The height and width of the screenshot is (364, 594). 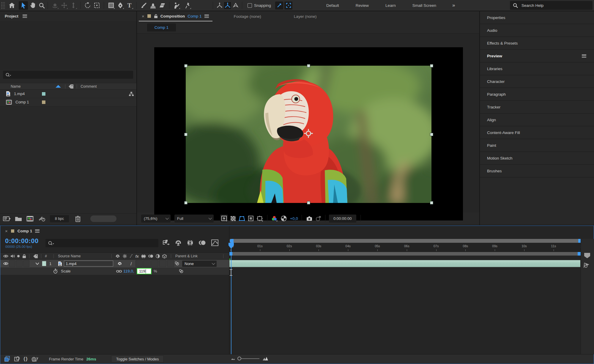 I want to click on fast-previews-button, so click(x=224, y=218).